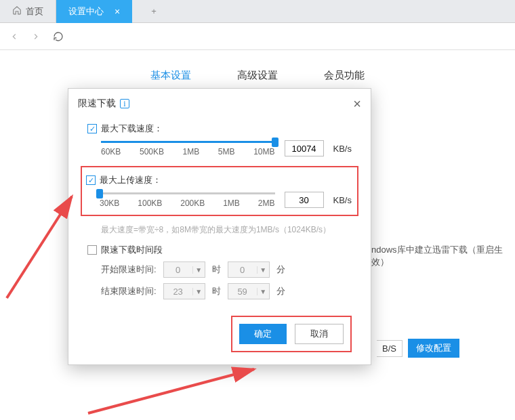 The width and height of the screenshot is (515, 420). What do you see at coordinates (86, 12) in the screenshot?
I see `tab-settings-label: 设置中心` at bounding box center [86, 12].